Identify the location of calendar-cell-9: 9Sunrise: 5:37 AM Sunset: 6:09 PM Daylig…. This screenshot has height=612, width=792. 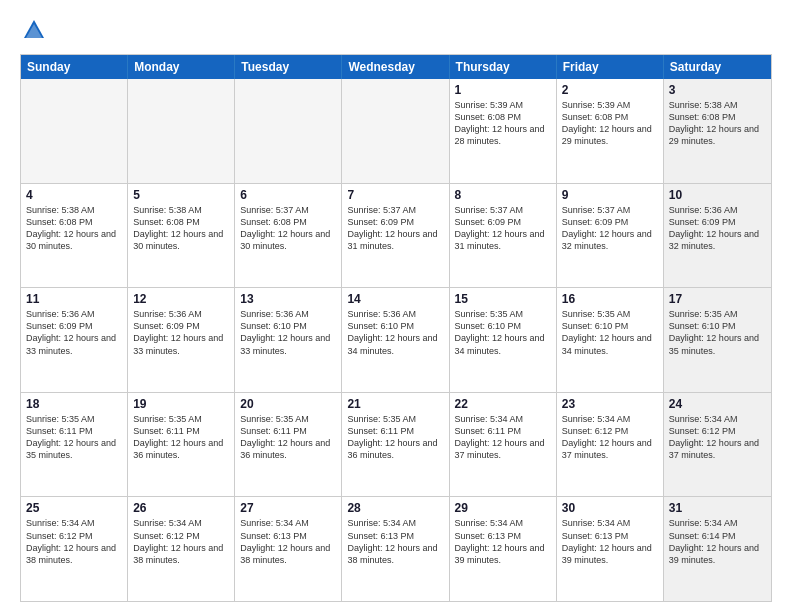
(610, 236).